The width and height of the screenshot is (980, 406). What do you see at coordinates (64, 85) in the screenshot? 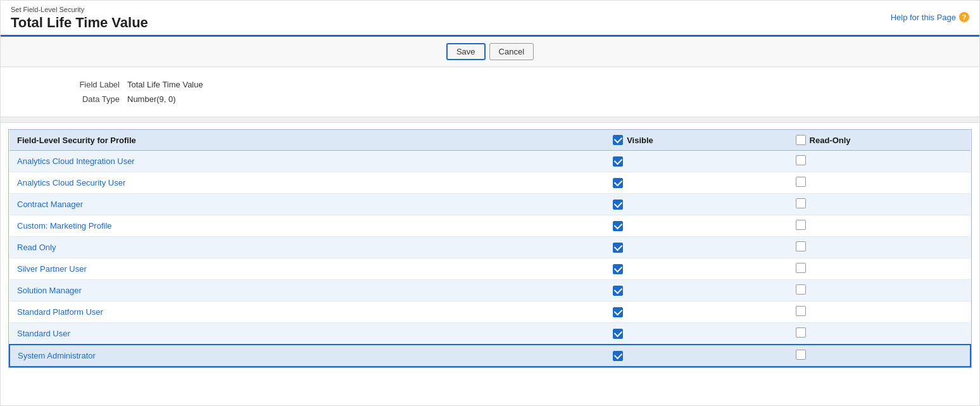
I see `field-label-label: Field Label` at bounding box center [64, 85].